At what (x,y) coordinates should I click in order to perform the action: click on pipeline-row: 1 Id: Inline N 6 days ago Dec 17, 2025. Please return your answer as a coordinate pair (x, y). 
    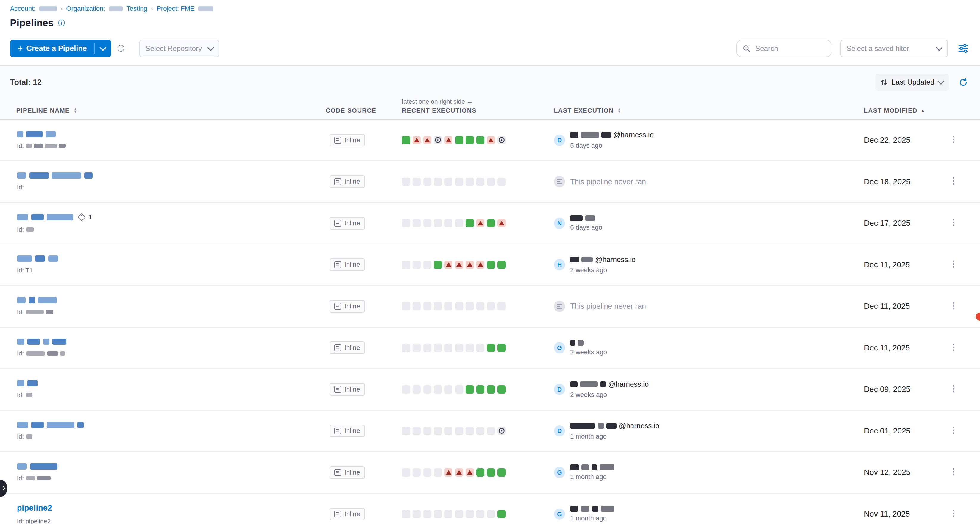
    Looking at the image, I should click on (490, 224).